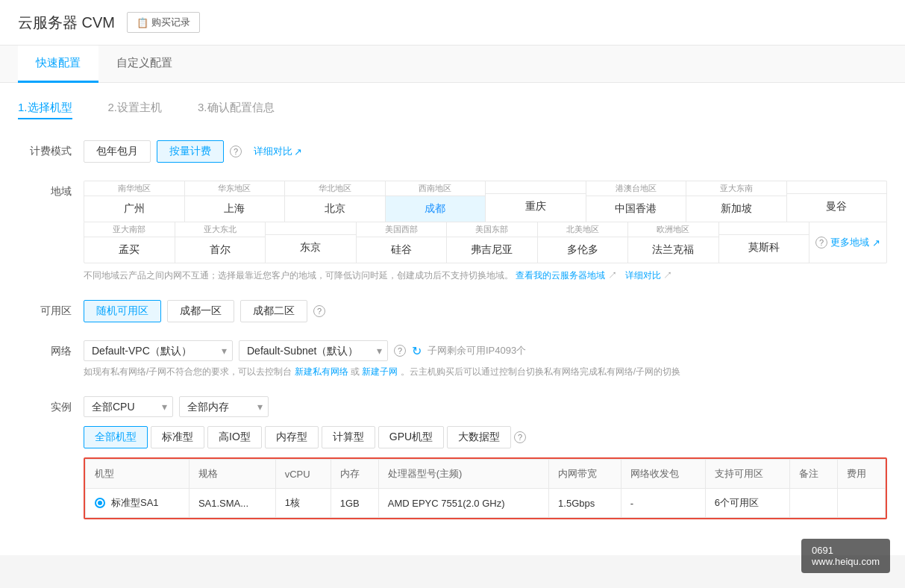  What do you see at coordinates (66, 22) in the screenshot?
I see `page-title: 云服务器 CVM` at bounding box center [66, 22].